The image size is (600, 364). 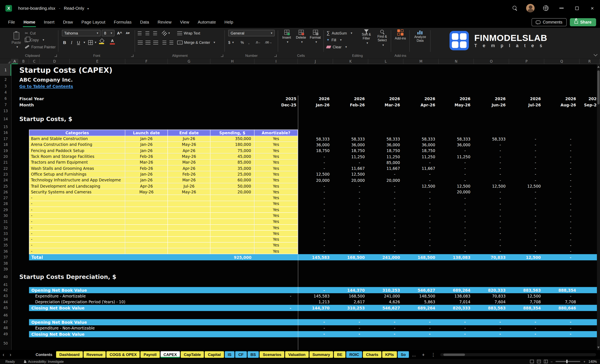 What do you see at coordinates (84, 42) in the screenshot?
I see `underline-menu-chevron: ▾` at bounding box center [84, 42].